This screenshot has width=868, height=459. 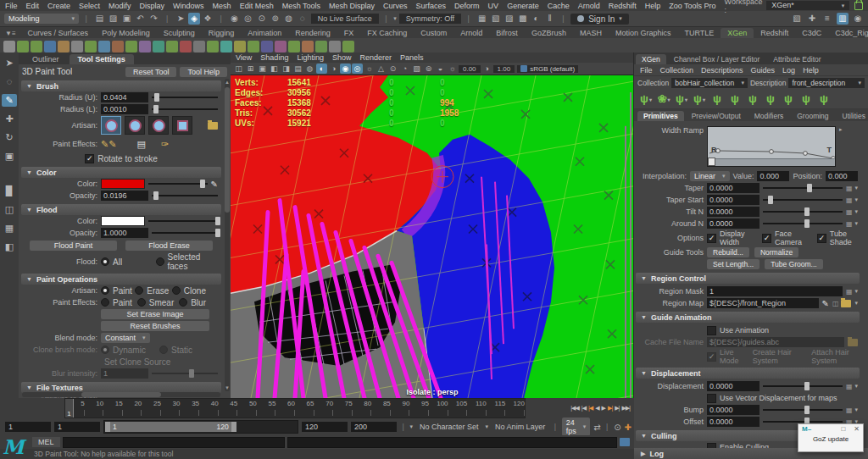 I want to click on viewport-toolbar-icon: ▣, so click(x=263, y=69).